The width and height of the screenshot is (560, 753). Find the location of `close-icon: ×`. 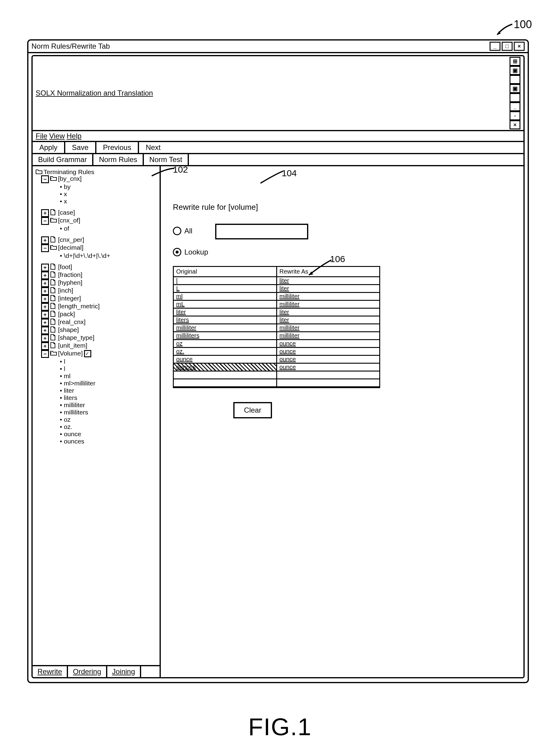

close-icon: × is located at coordinates (519, 46).